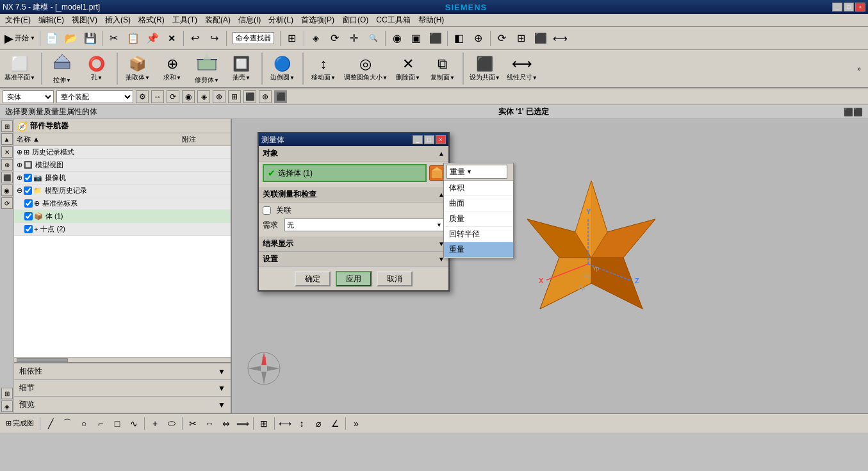 The image size is (868, 471). Describe the element at coordinates (443, 69) in the screenshot. I see `feat-copy-face: ⧉ 复制面▼` at that location.